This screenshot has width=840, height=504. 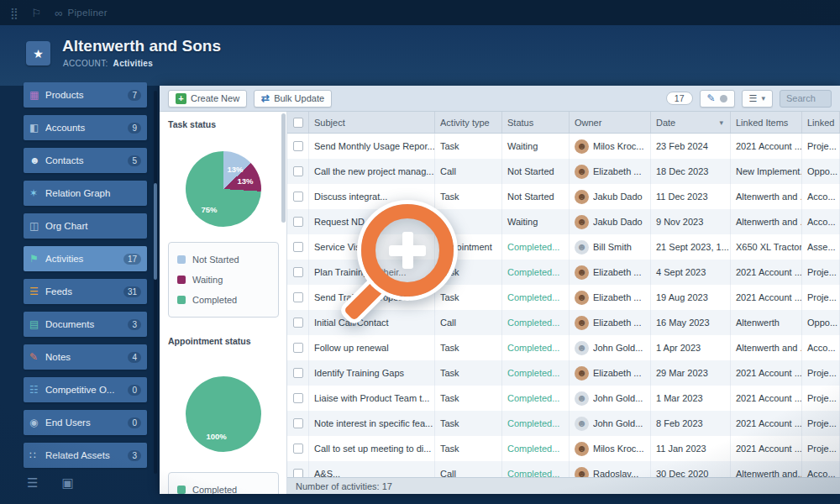 What do you see at coordinates (86, 64) in the screenshot?
I see `breadcrumb-label: ACCOUNT:` at bounding box center [86, 64].